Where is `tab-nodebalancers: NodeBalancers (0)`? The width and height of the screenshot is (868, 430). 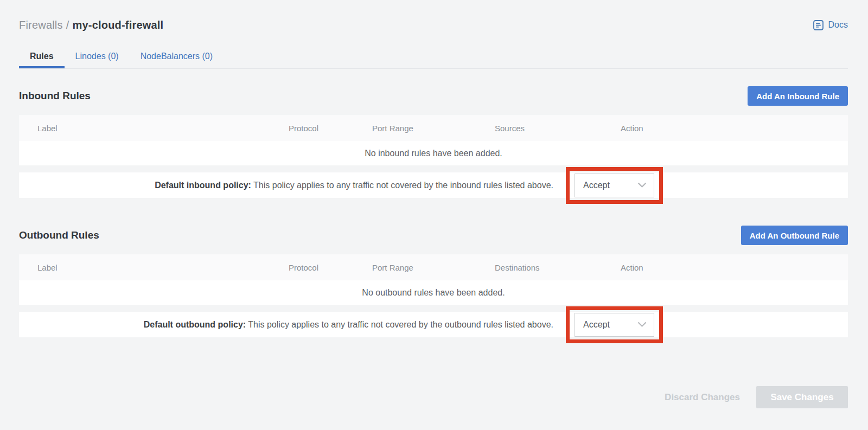 tab-nodebalancers: NodeBalancers (0) is located at coordinates (177, 57).